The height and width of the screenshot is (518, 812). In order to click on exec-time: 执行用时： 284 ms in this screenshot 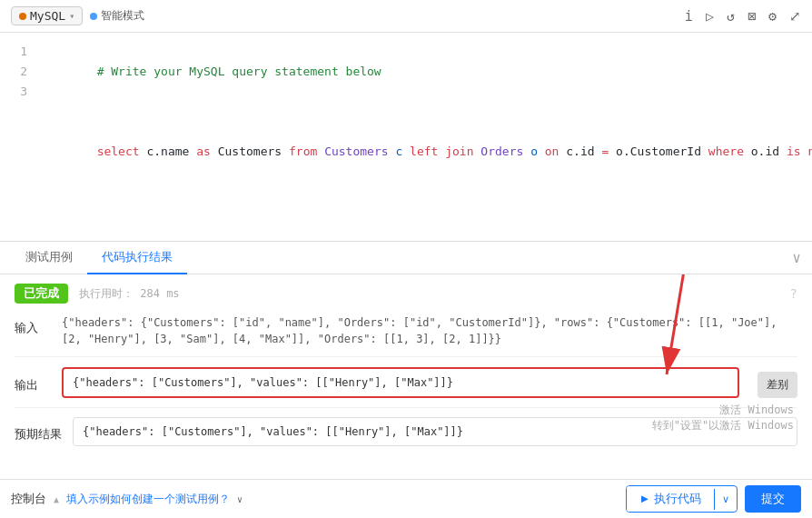, I will do `click(129, 294)`.